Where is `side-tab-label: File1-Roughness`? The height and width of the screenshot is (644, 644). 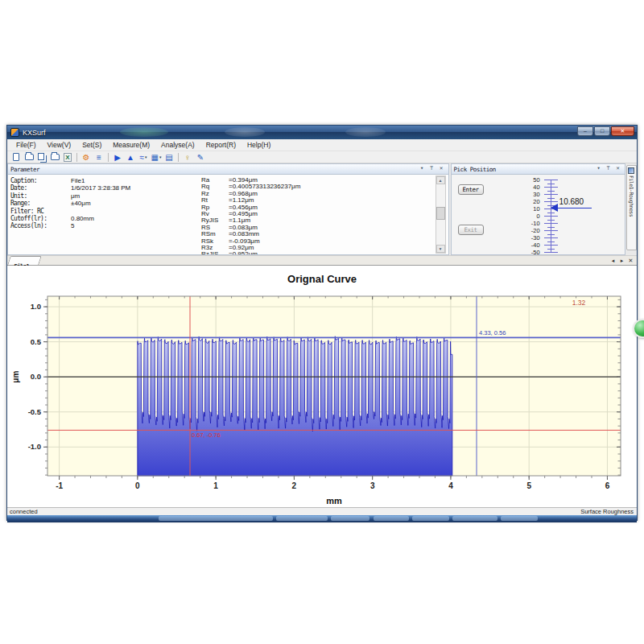
side-tab-label: File1-Roughness is located at coordinates (631, 196).